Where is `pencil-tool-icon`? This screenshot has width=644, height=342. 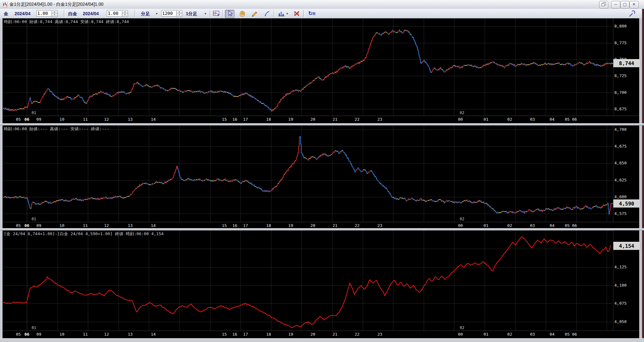 pencil-tool-icon is located at coordinates (254, 14).